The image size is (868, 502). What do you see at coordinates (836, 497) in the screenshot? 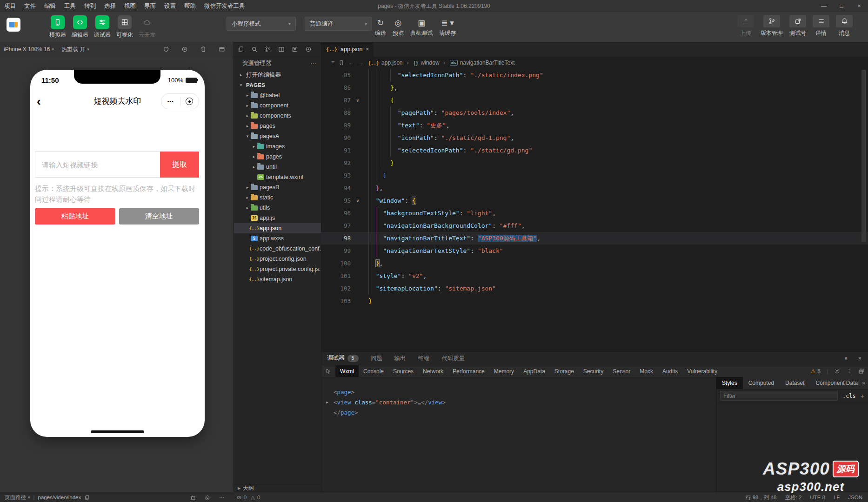
I see `eol-setting: LF` at bounding box center [836, 497].